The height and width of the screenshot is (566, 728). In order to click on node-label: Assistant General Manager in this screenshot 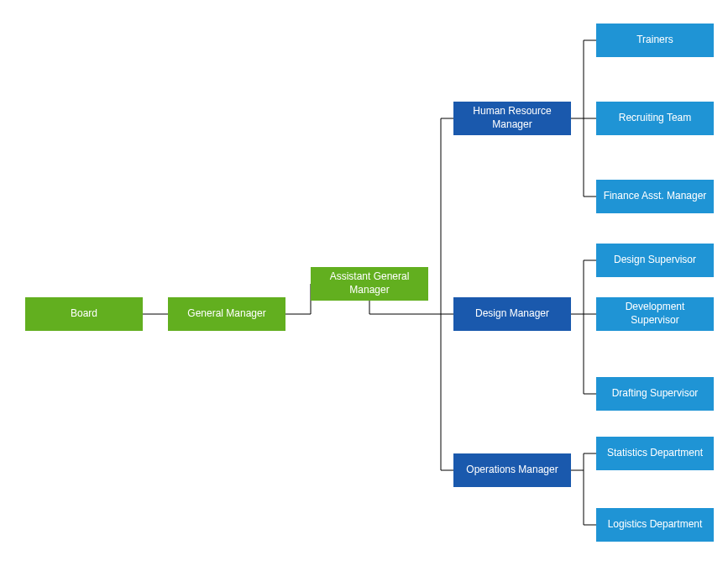, I will do `click(369, 284)`.